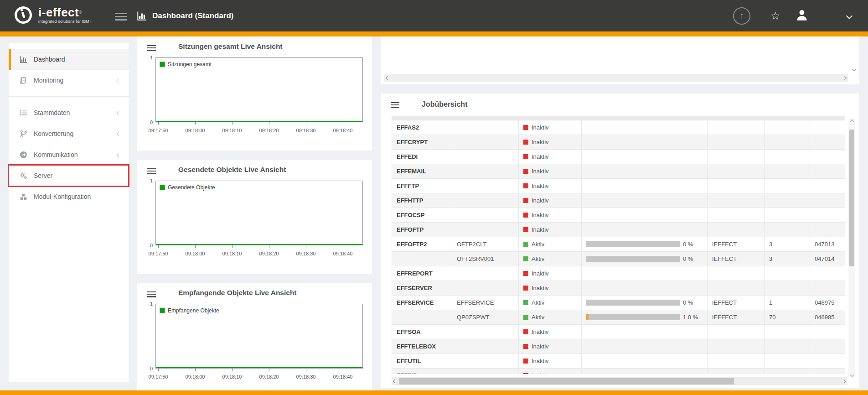 Image resolution: width=868 pixels, height=395 pixels. Describe the element at coordinates (619, 230) in the screenshot. I see `table-row-effoftp: EFFOFTPInaktiv` at that location.